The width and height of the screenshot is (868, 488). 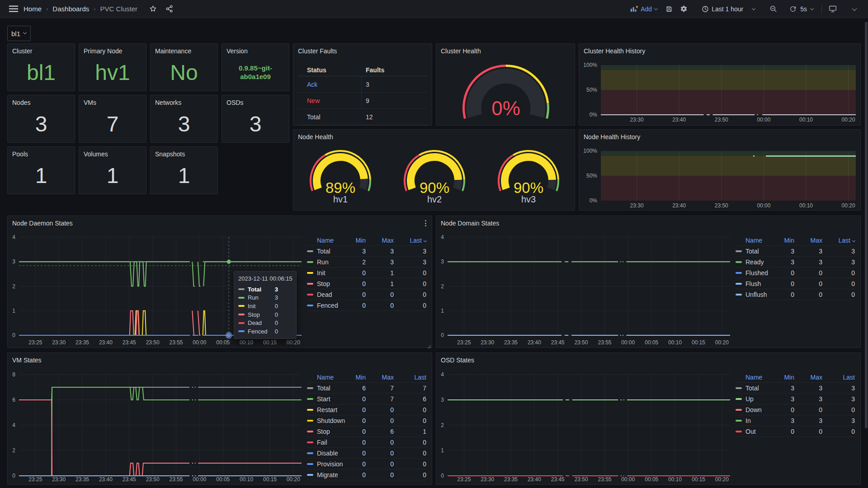 What do you see at coordinates (193, 274) in the screenshot?
I see `series-run` at bounding box center [193, 274].